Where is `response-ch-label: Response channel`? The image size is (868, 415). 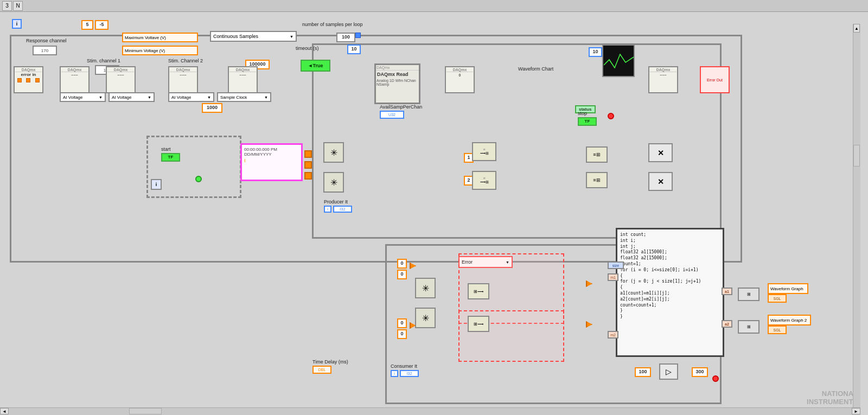
response-ch-label: Response channel is located at coordinates (47, 41).